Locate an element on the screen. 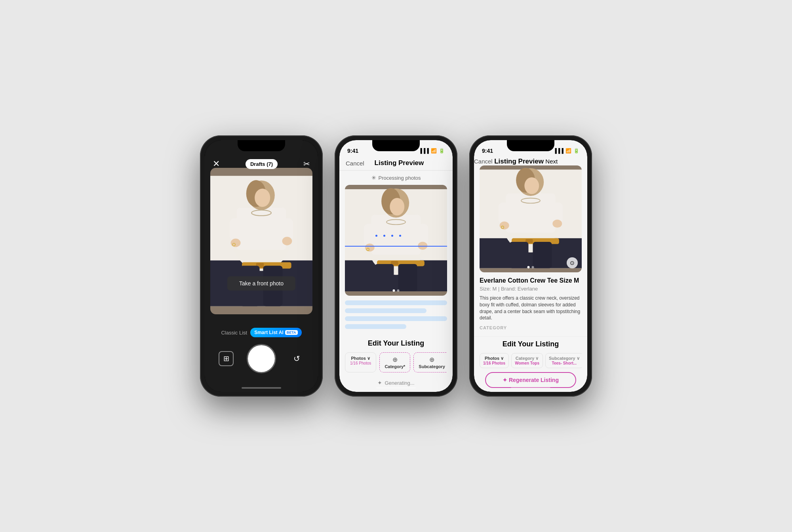 Image resolution: width=792 pixels, height=532 pixels. wifi-icon: 📶 is located at coordinates (434, 151).